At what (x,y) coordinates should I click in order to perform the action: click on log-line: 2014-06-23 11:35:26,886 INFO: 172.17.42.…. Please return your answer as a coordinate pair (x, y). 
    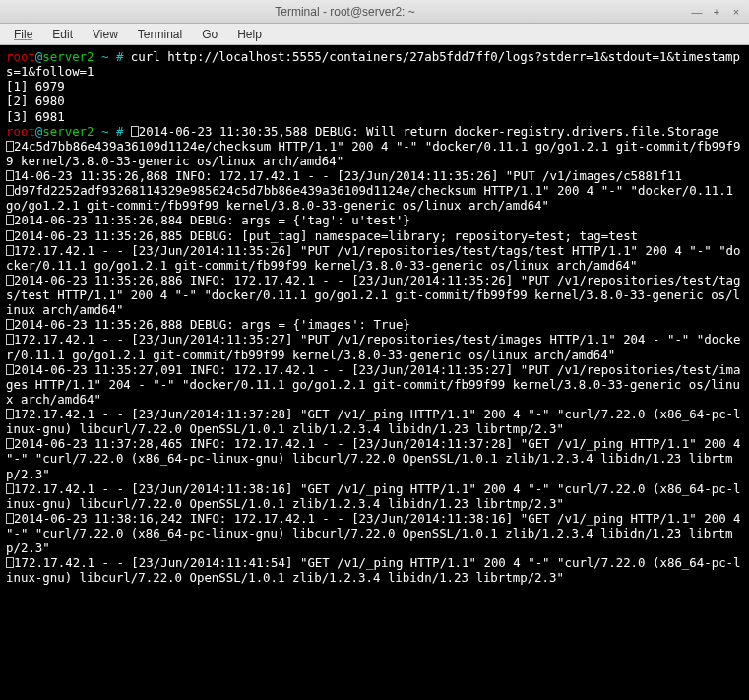
    Looking at the image, I should click on (374, 295).